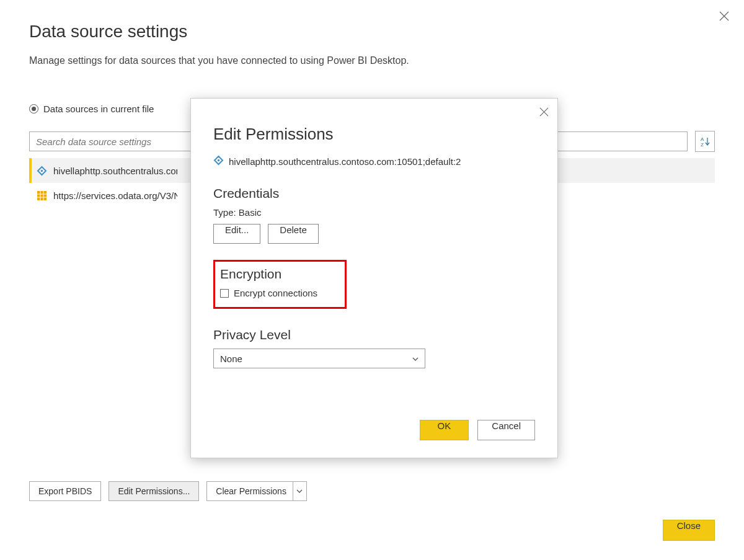 The width and height of the screenshot is (744, 560). What do you see at coordinates (374, 212) in the screenshot?
I see `credentials-type: Type: Basic` at bounding box center [374, 212].